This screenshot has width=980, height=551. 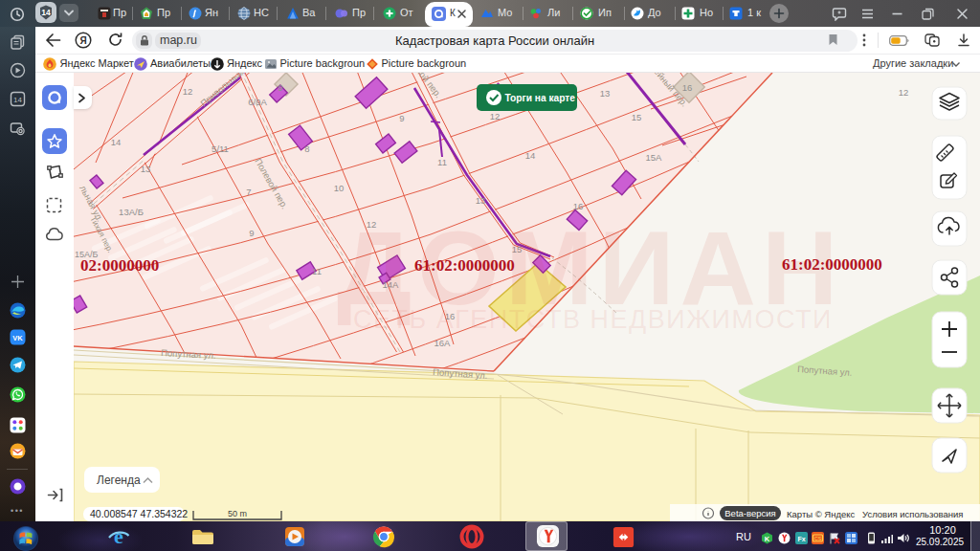 What do you see at coordinates (443, 342) in the screenshot?
I see `svg-text: 16А` at bounding box center [443, 342].